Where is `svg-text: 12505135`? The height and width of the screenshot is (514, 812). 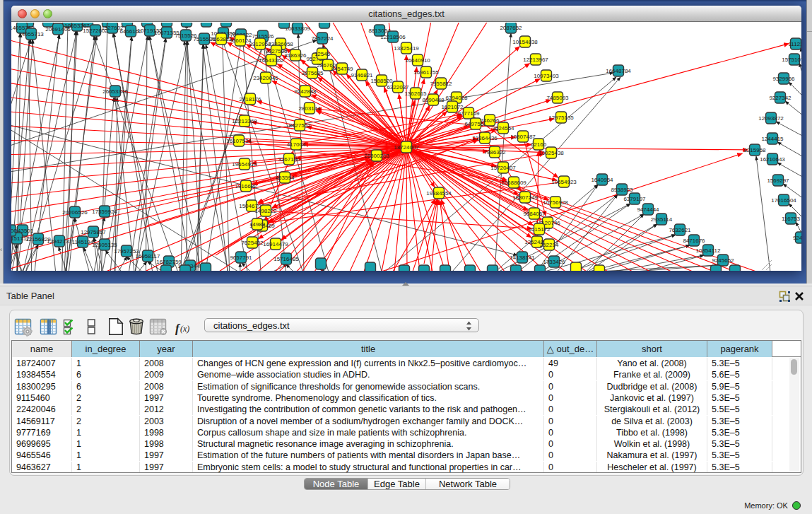 svg-text: 12505135 is located at coordinates (105, 245).